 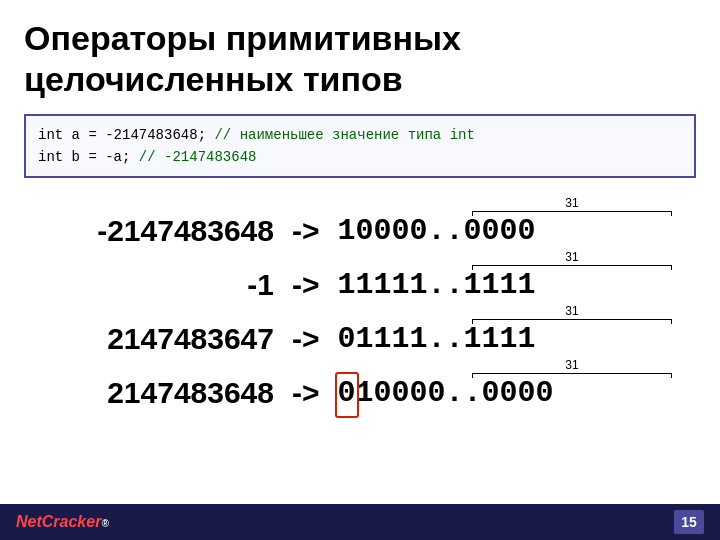 I want to click on arrow-1: ->, so click(x=306, y=285).